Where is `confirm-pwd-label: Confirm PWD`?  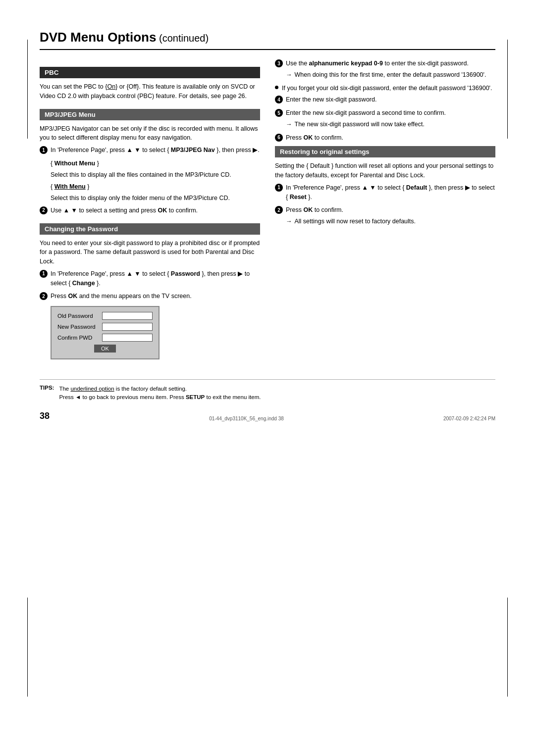 confirm-pwd-label: Confirm PWD is located at coordinates (80, 338).